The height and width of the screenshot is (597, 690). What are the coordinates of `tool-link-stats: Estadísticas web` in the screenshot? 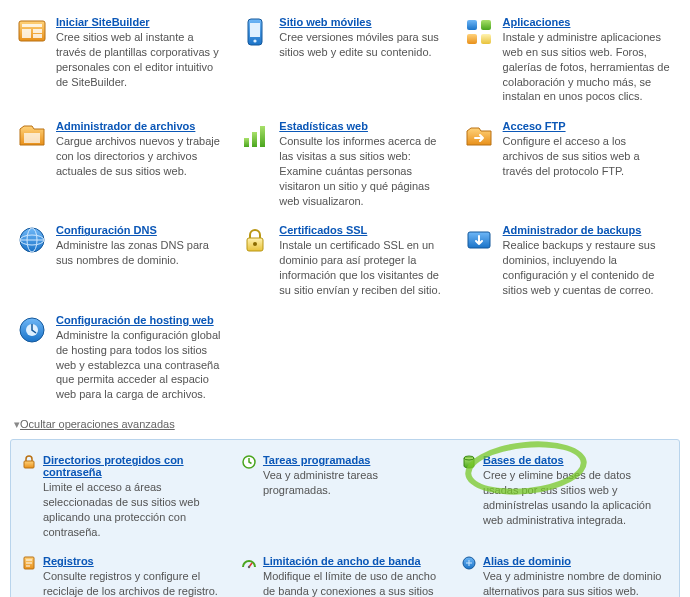 It's located at (324, 126).